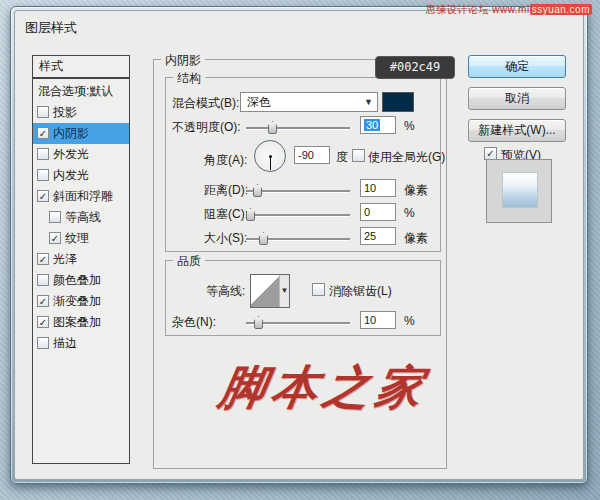 The height and width of the screenshot is (500, 600). What do you see at coordinates (81, 176) in the screenshot?
I see `sidebar-item-4: 内发光` at bounding box center [81, 176].